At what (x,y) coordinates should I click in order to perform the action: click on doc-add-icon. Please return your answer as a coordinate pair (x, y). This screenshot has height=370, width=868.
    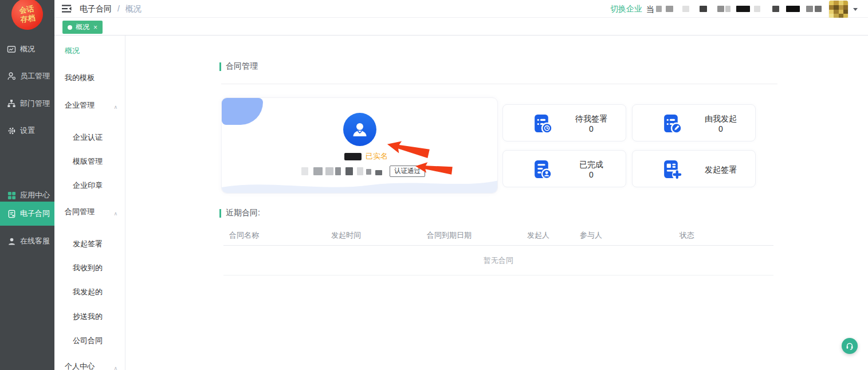
    Looking at the image, I should click on (671, 170).